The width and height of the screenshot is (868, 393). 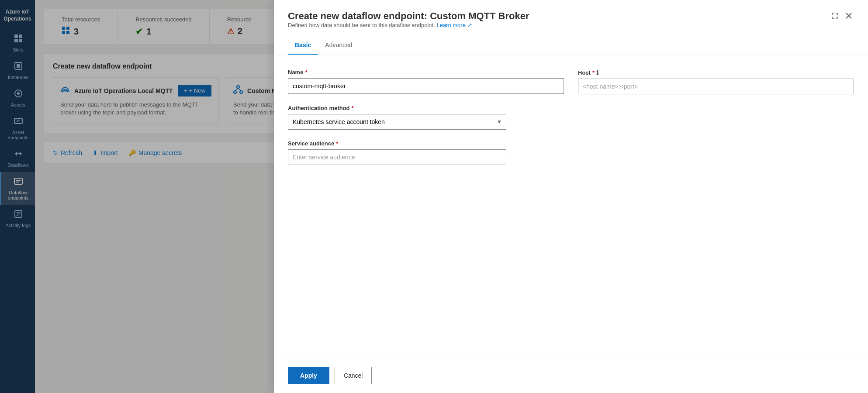 What do you see at coordinates (339, 46) in the screenshot?
I see `tab-advanced: Advanced` at bounding box center [339, 46].